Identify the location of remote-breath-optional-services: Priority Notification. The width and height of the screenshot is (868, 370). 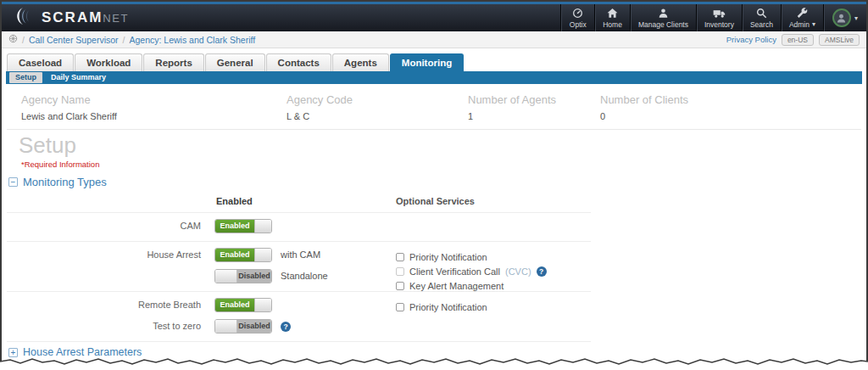
(442, 307).